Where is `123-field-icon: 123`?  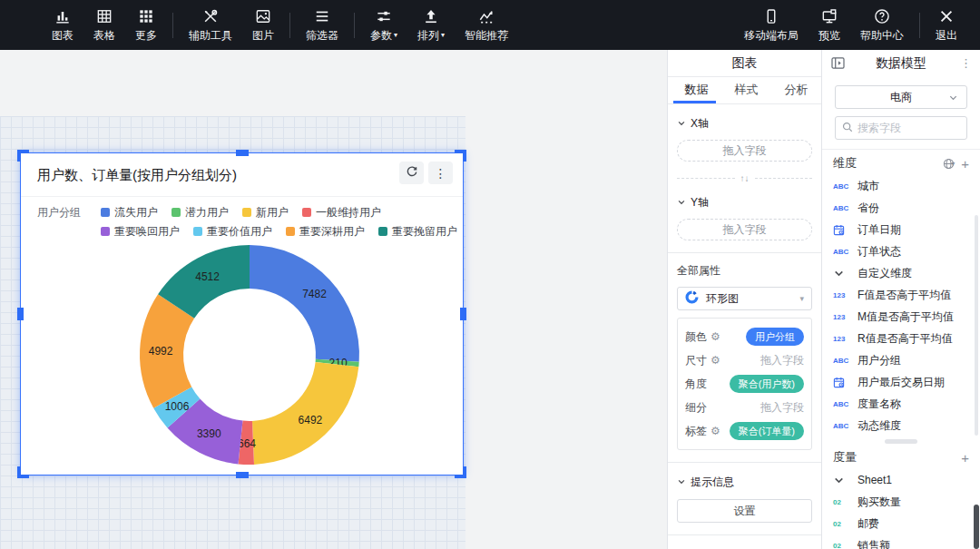
123-field-icon: 123 is located at coordinates (842, 339).